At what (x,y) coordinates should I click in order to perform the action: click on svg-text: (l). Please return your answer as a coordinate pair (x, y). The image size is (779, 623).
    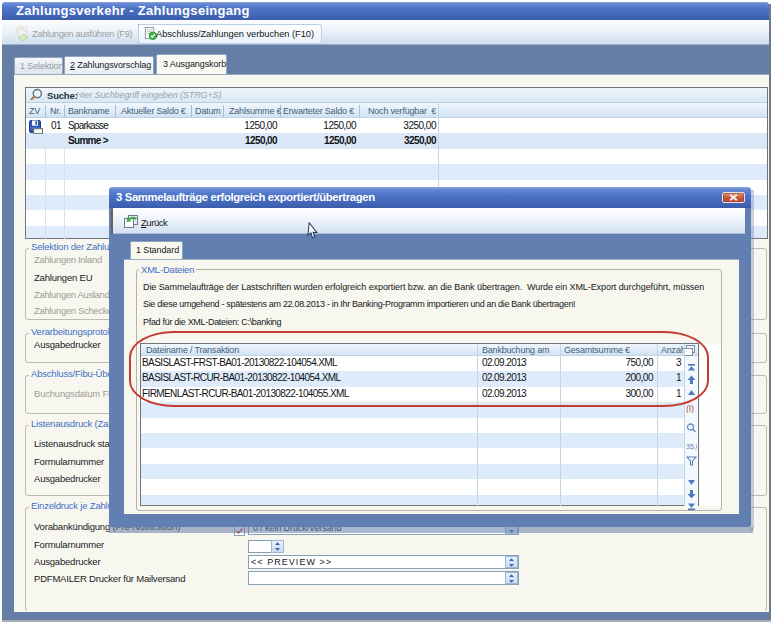
    Looking at the image, I should click on (690, 409).